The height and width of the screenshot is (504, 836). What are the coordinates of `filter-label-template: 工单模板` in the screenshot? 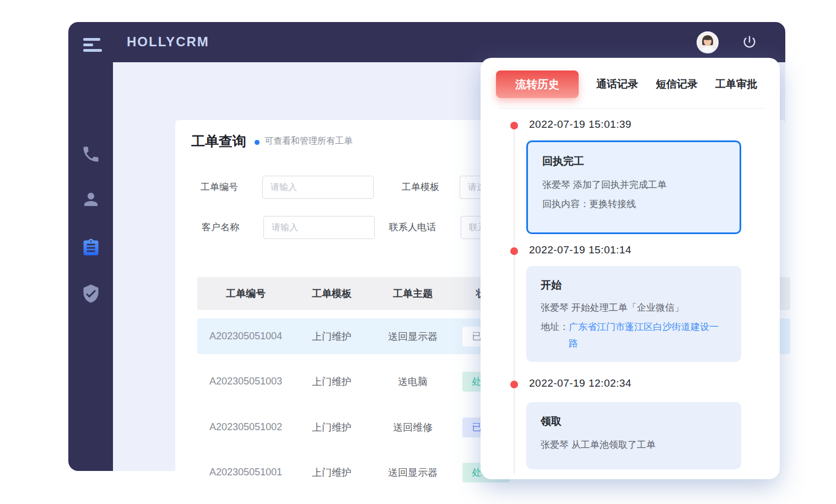 It's located at (420, 187).